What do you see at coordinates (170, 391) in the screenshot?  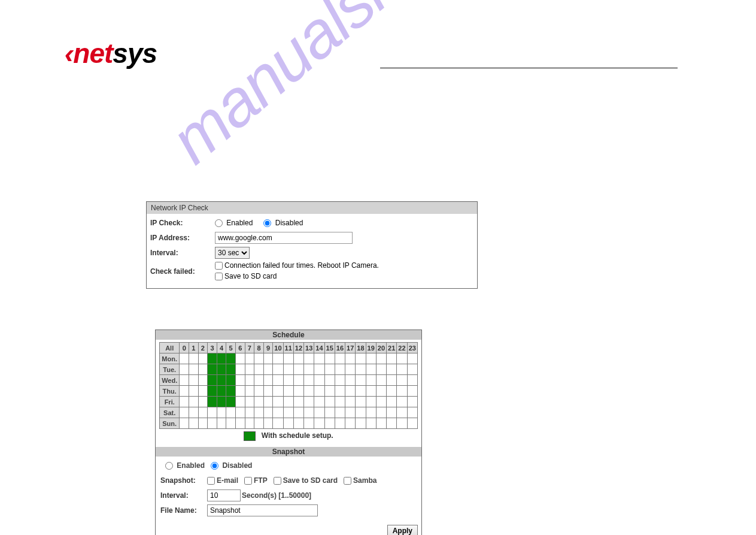 I see `schedule-day-header: Thu.` at bounding box center [170, 391].